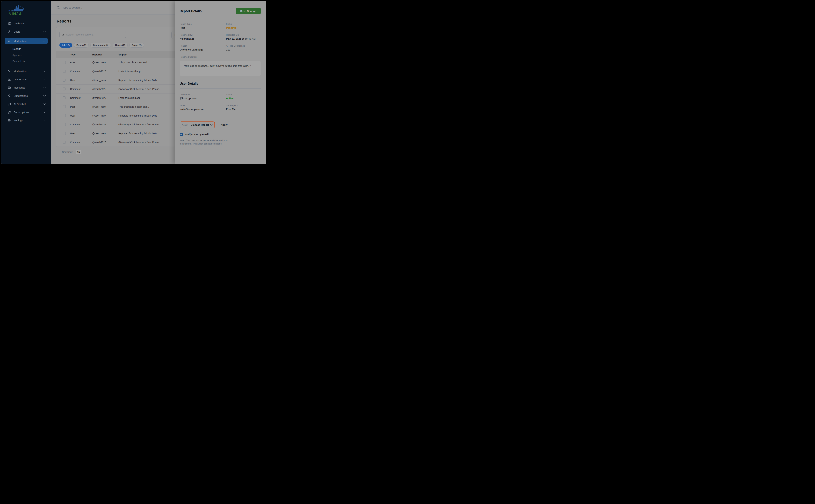  Describe the element at coordinates (29, 71) in the screenshot. I see `sidebar-item-label: Moderation` at that location.